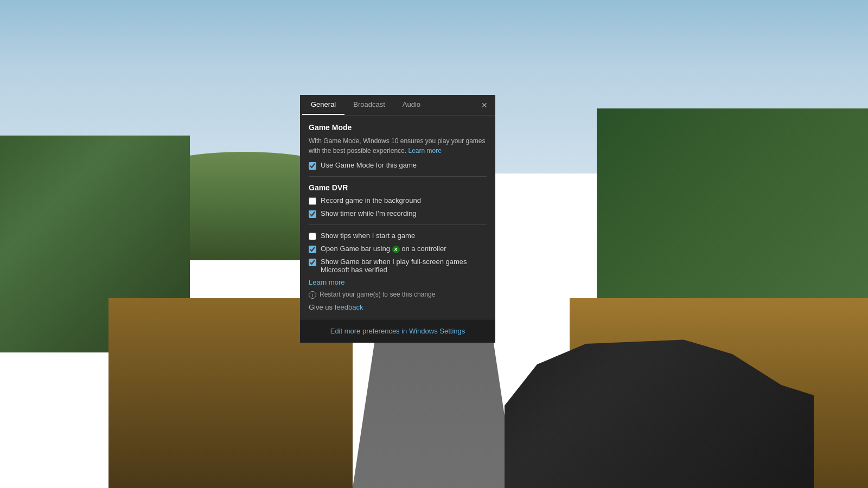 The image size is (868, 488). What do you see at coordinates (398, 201) in the screenshot?
I see `game-dvr-section: Game DVR Record game in the background S…` at bounding box center [398, 201].